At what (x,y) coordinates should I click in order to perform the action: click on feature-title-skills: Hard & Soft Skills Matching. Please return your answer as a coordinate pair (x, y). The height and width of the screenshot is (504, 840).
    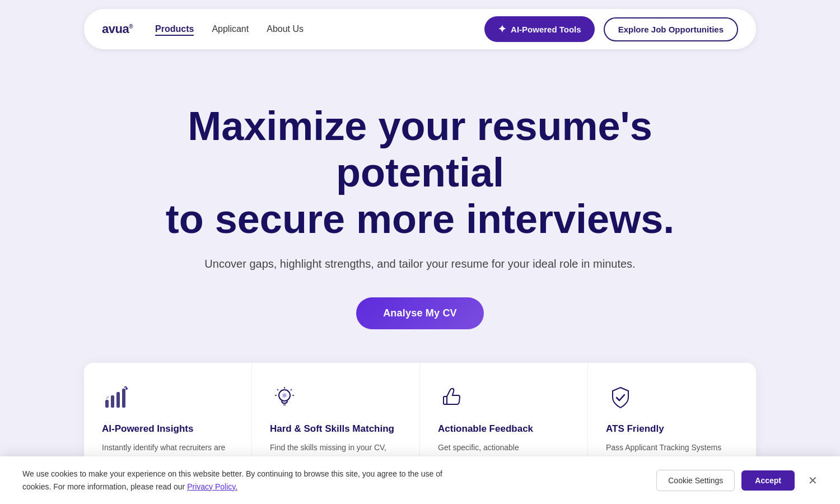
    Looking at the image, I should click on (336, 429).